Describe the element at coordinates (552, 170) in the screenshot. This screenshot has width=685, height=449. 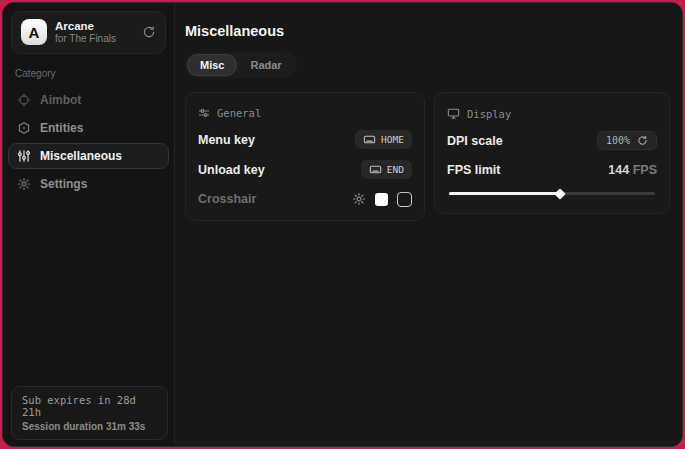
I see `fps-limit-row: FPS limit 144 FPS` at that location.